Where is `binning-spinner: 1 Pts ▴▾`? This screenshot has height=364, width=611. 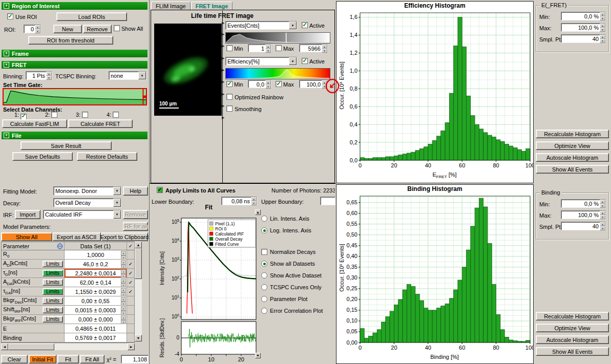 binning-spinner: 1 Pts ▴▾ is located at coordinates (39, 76).